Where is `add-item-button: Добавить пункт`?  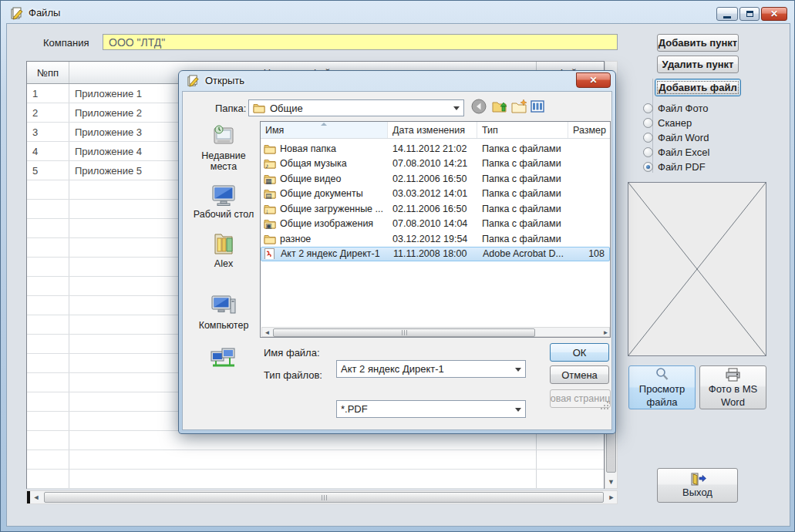 add-item-button: Добавить пункт is located at coordinates (698, 43).